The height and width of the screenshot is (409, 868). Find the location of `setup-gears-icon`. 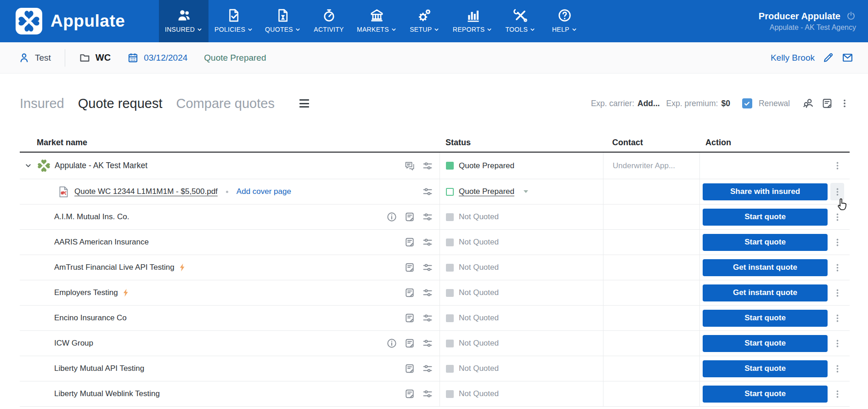

setup-gears-icon is located at coordinates (424, 15).